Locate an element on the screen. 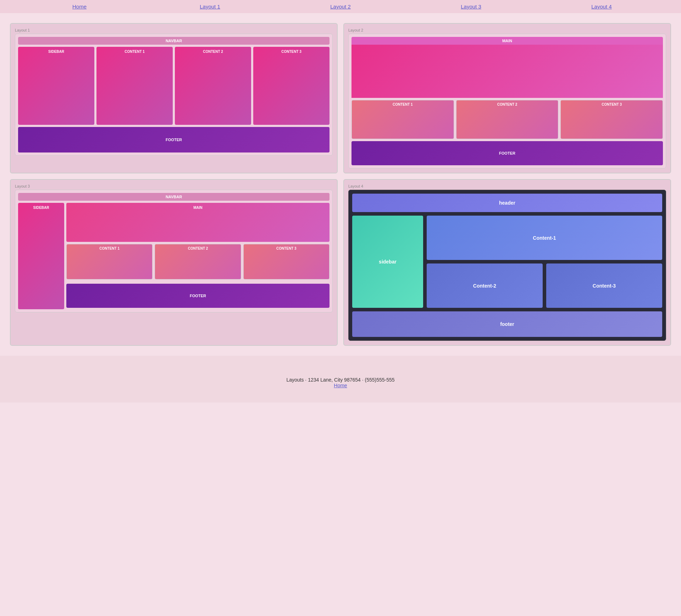 The image size is (681, 616). layout2-main-label: MAIN is located at coordinates (507, 41).